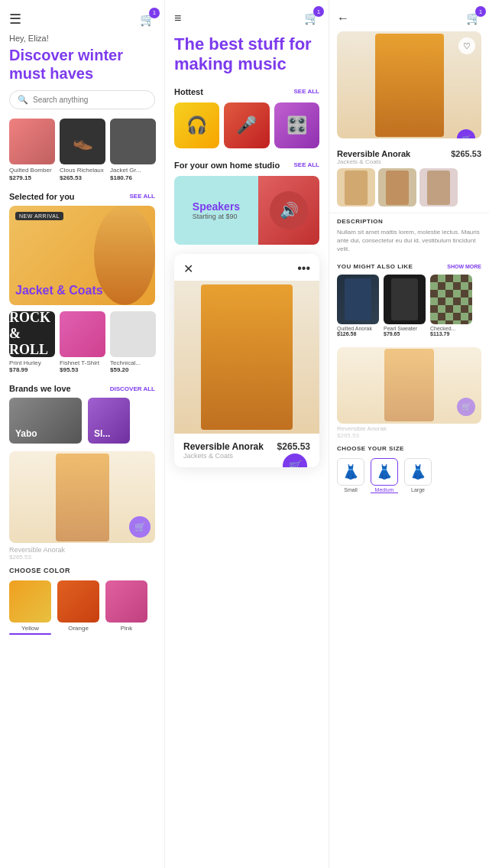 Image resolution: width=489 pixels, height=868 pixels. I want to click on cart-badge-right: 1, so click(481, 11).